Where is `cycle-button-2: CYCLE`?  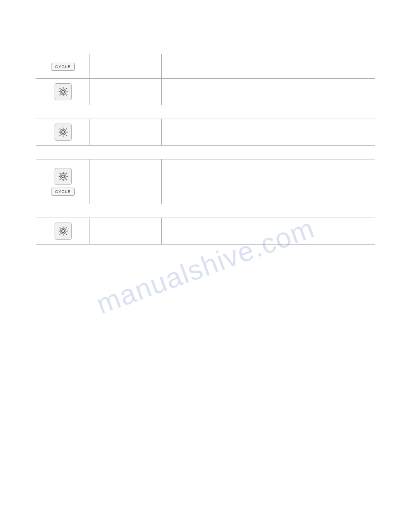 cycle-button-2: CYCLE is located at coordinates (63, 192).